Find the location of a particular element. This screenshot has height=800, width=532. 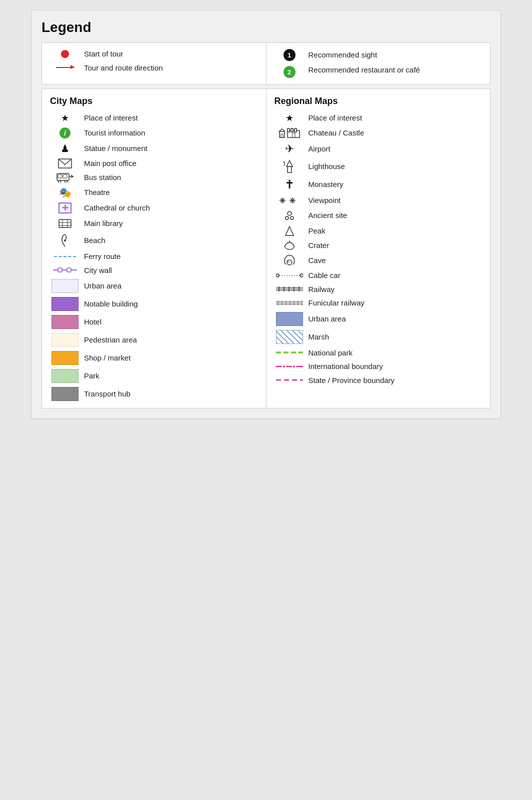

transport-hub-icon-cell is located at coordinates (65, 394).